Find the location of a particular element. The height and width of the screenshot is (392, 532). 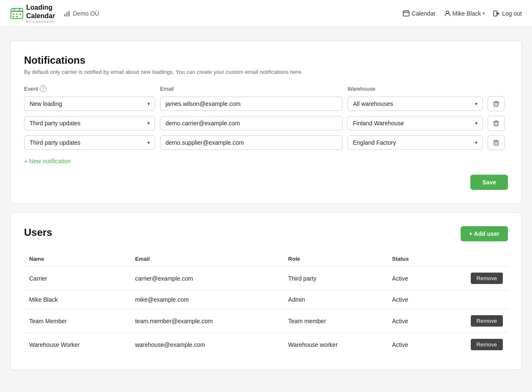

warehouse-select-2: All warehouses Finland Warehouse England… is located at coordinates (415, 123).